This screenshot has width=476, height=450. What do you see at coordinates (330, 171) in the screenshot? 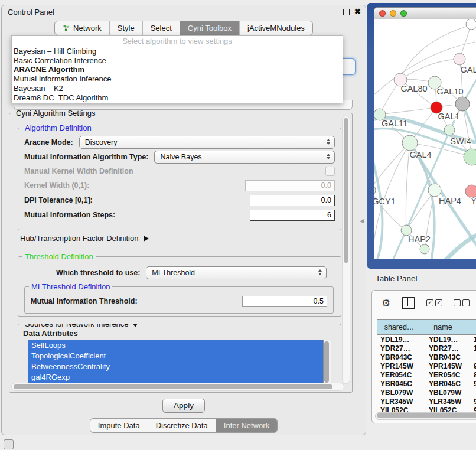
I see `manual-kernel-checkbox` at bounding box center [330, 171].